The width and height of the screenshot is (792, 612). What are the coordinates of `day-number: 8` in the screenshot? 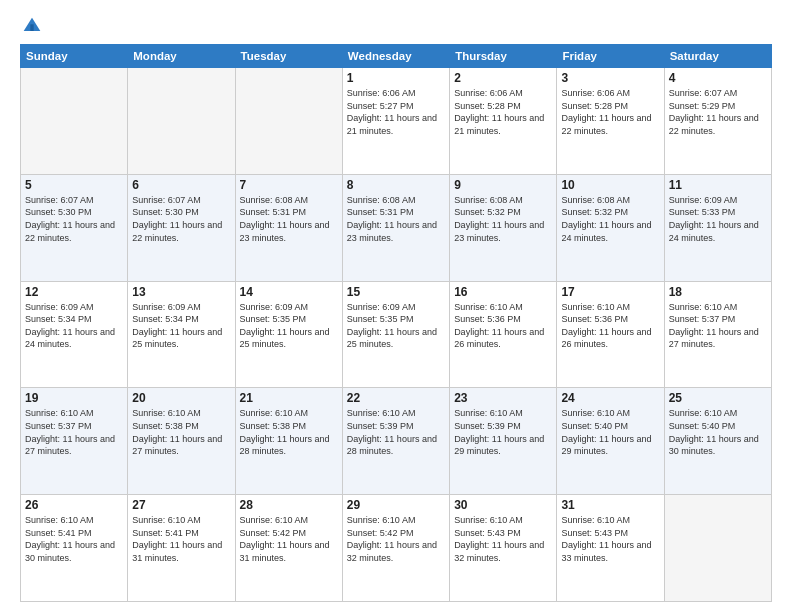 It's located at (396, 185).